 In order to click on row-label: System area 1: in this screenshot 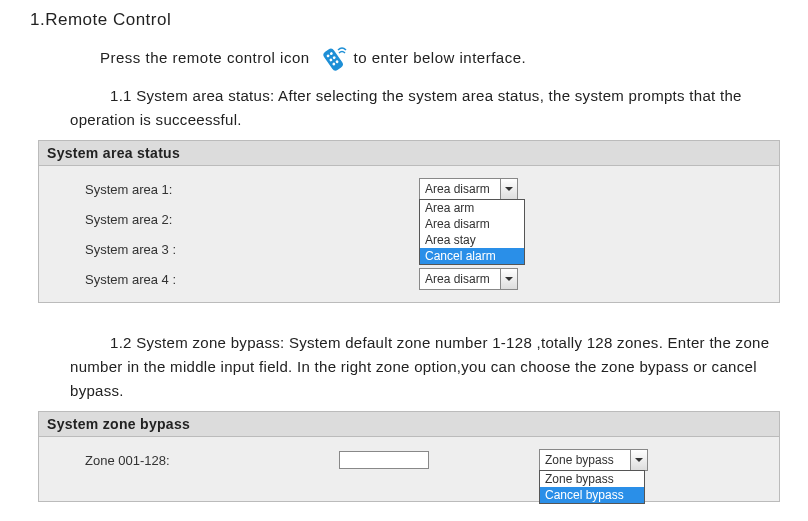, I will do `click(229, 190)`.